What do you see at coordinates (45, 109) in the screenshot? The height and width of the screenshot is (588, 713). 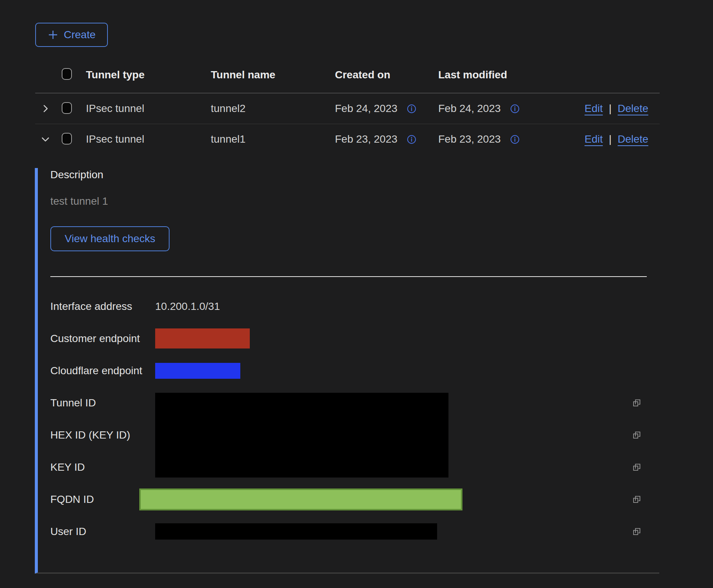 I see `expand-row-button` at bounding box center [45, 109].